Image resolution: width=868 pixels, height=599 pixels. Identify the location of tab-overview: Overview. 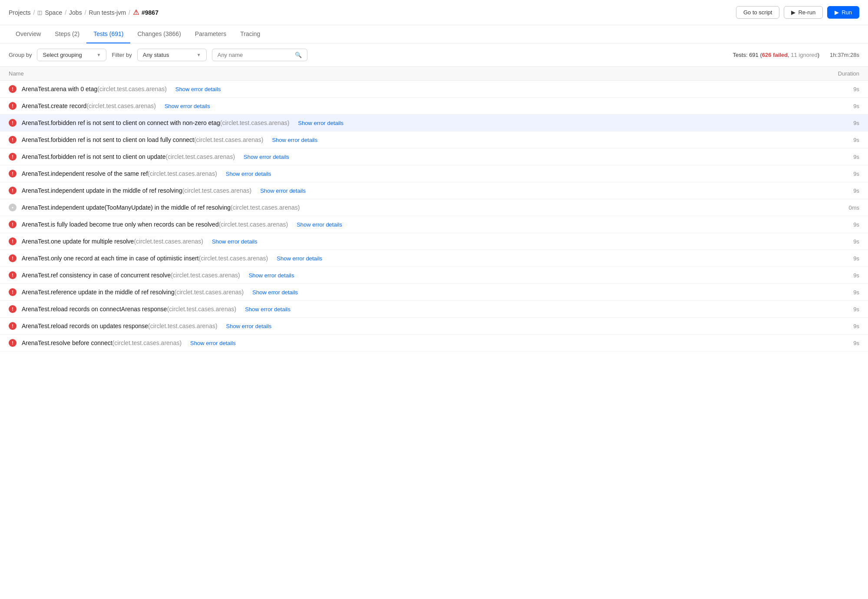
(28, 34).